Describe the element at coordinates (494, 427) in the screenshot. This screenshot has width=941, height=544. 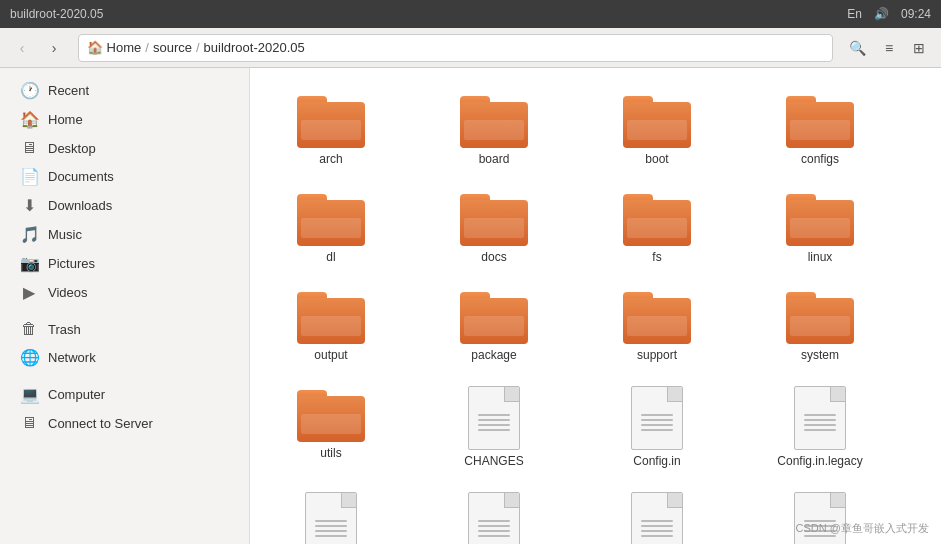
I see `file-item-changes: CHANGES` at that location.